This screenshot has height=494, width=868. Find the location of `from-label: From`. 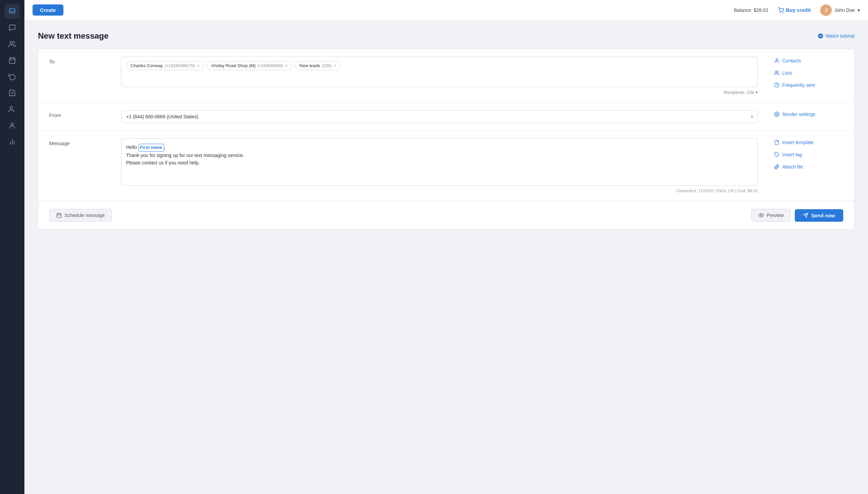

from-label: From is located at coordinates (55, 115).